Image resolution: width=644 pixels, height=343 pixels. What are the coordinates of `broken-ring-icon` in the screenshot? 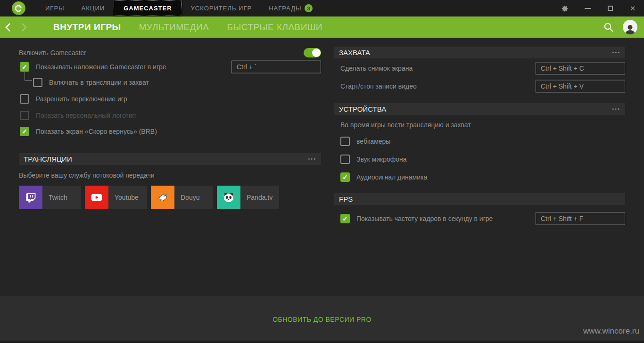 It's located at (18, 8).